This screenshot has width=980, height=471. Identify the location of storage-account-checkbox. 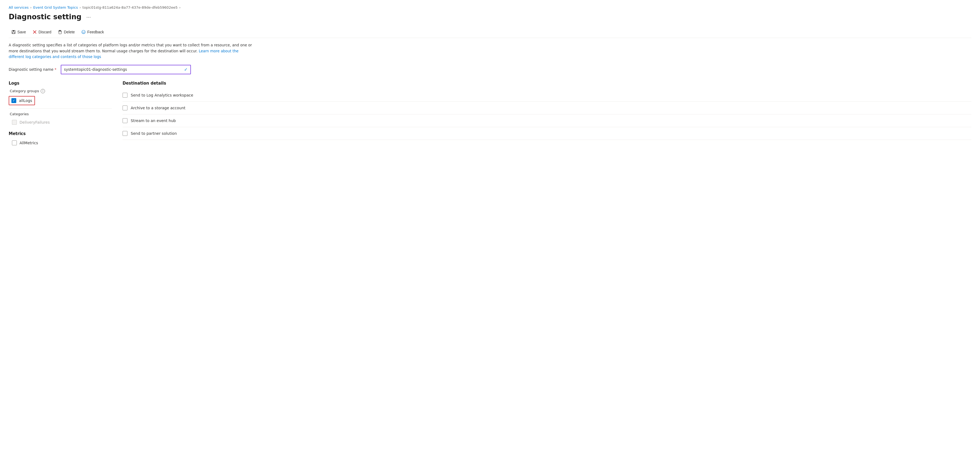
(125, 108).